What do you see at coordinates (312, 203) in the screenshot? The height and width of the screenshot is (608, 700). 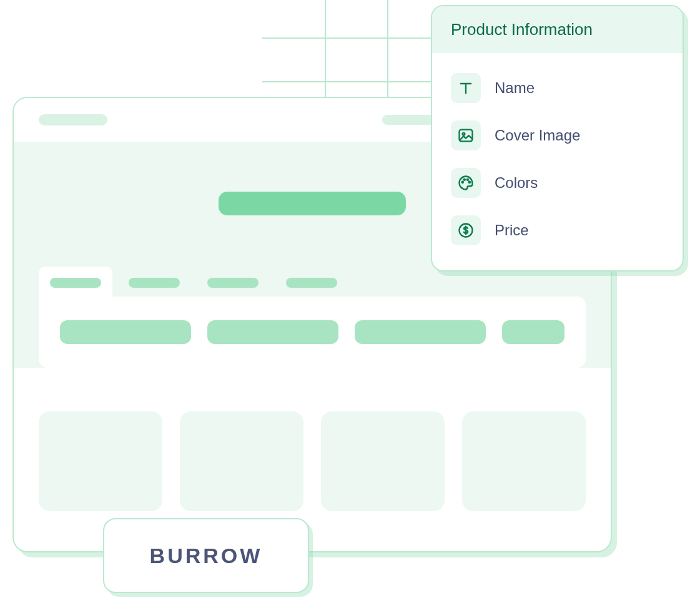 I see `mockup-hero-heading-placeholder` at bounding box center [312, 203].